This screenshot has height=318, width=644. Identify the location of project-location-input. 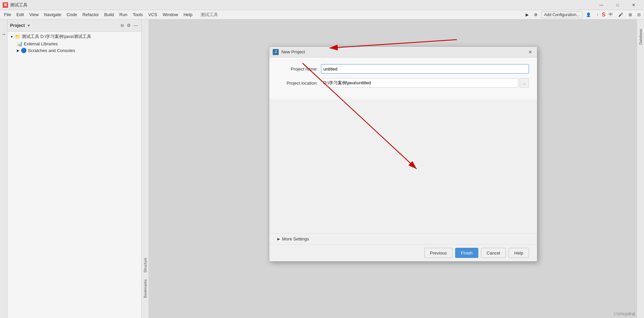
(420, 83).